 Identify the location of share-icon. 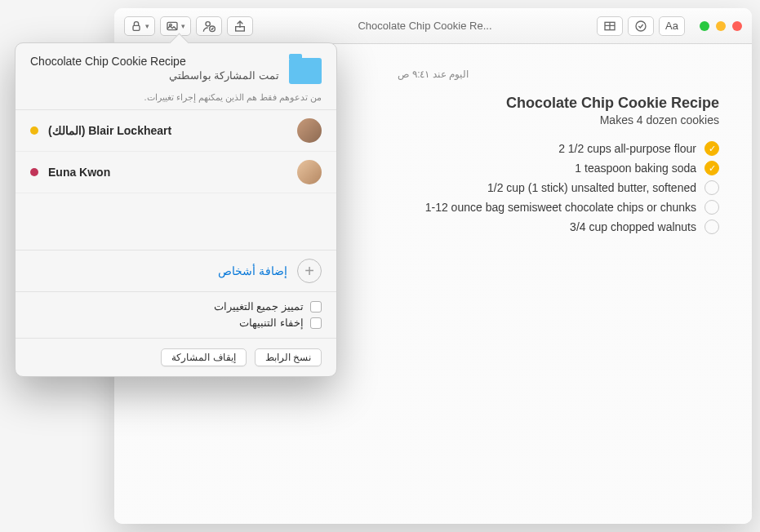
(240, 26).